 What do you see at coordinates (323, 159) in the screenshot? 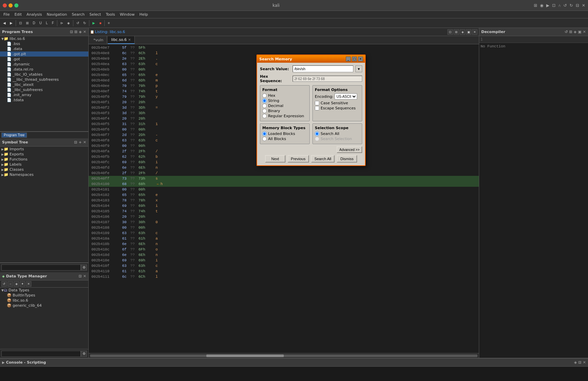
I see `search-all-btn: Search All` at bounding box center [323, 159].